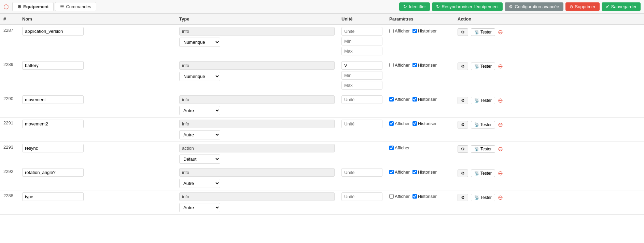 The height and width of the screenshot is (243, 644). I want to click on row-num-2293: 2293, so click(10, 154).